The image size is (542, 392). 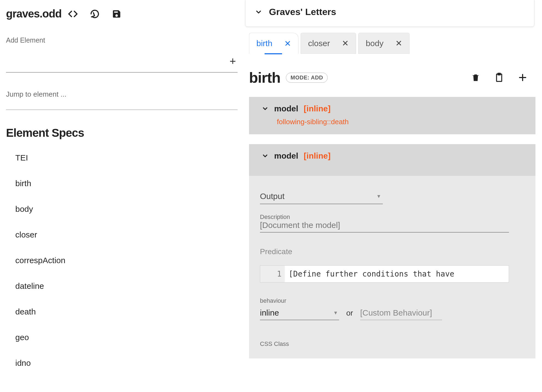 What do you see at coordinates (384, 274) in the screenshot?
I see `predicate-editor: 1 [Define further conditions that have` at bounding box center [384, 274].